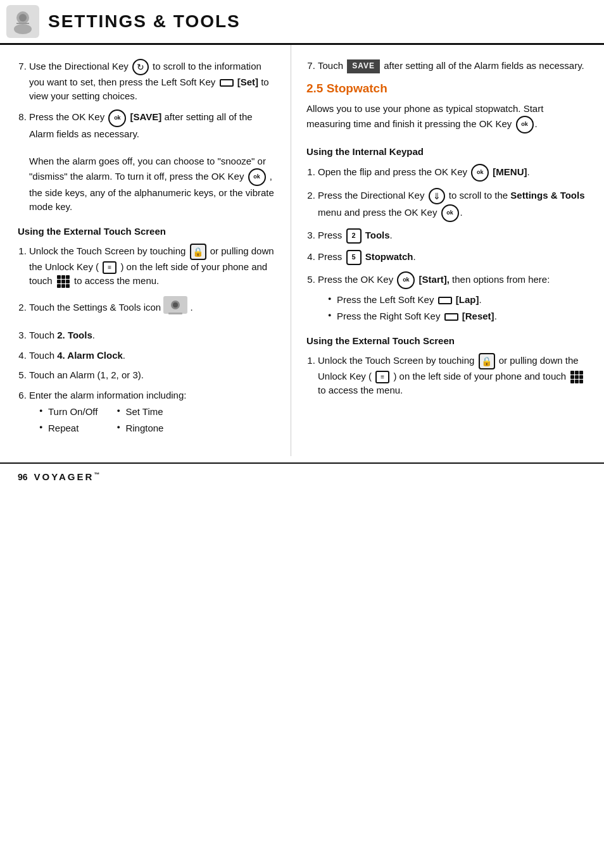 Image resolution: width=604 pixels, height=868 pixels. I want to click on bullet-lap: Press the Left Soft Key [Lap]., so click(459, 300).